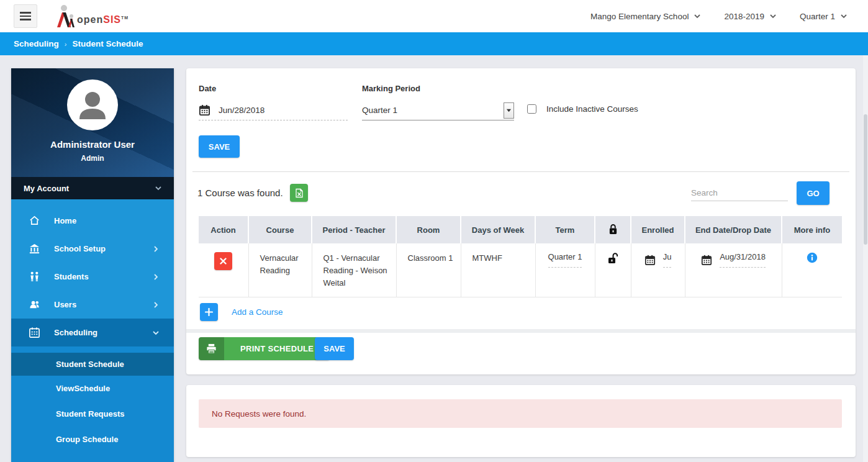  What do you see at coordinates (259, 414) in the screenshot?
I see `no-requests-text: No Requests were found.` at bounding box center [259, 414].